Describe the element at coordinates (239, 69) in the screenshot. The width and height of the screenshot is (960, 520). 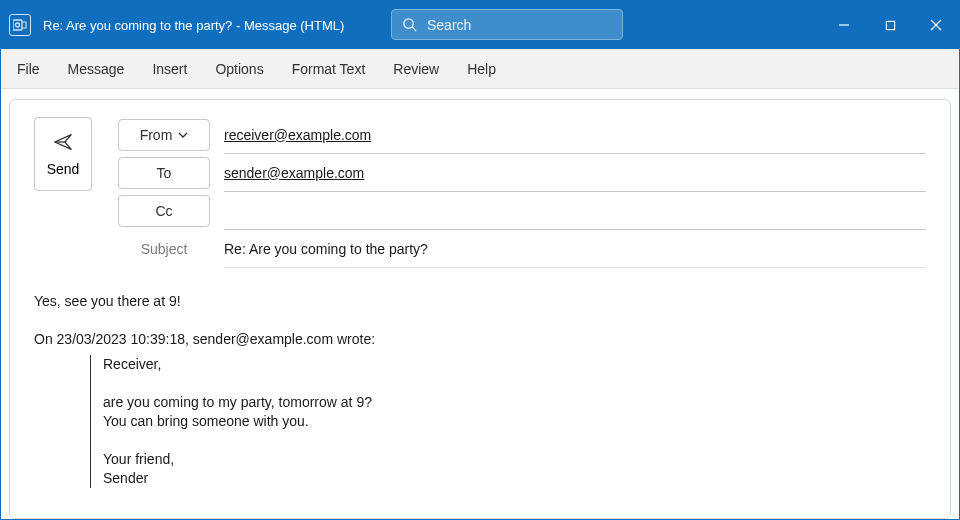
I see `menu-options: Options` at that location.